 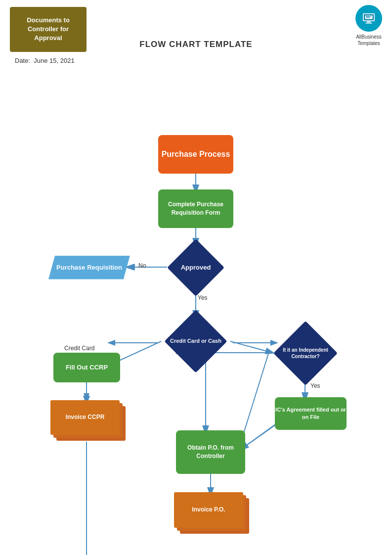 I want to click on ic-diamond: It it an Independent Contractor?, so click(x=305, y=353).